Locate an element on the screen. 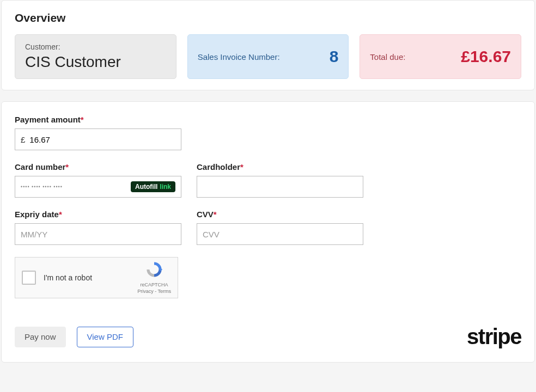 Image resolution: width=536 pixels, height=392 pixels. payment-amount-label: Payment amount* is located at coordinates (98, 120).